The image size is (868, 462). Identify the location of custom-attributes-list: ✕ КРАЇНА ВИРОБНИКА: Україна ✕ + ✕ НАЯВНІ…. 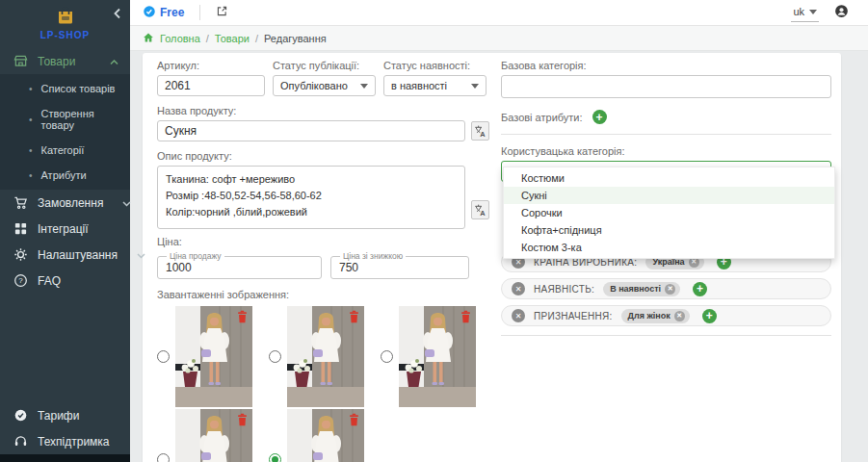
(667, 289).